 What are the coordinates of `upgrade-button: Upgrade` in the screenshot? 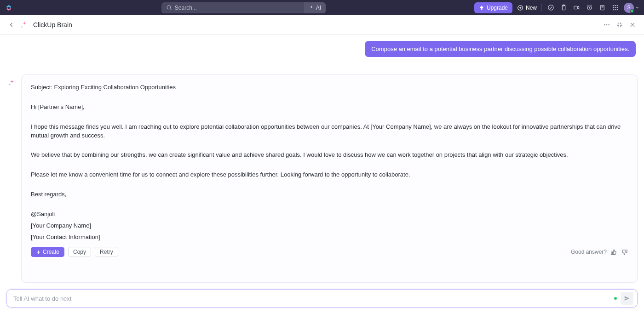 It's located at (493, 8).